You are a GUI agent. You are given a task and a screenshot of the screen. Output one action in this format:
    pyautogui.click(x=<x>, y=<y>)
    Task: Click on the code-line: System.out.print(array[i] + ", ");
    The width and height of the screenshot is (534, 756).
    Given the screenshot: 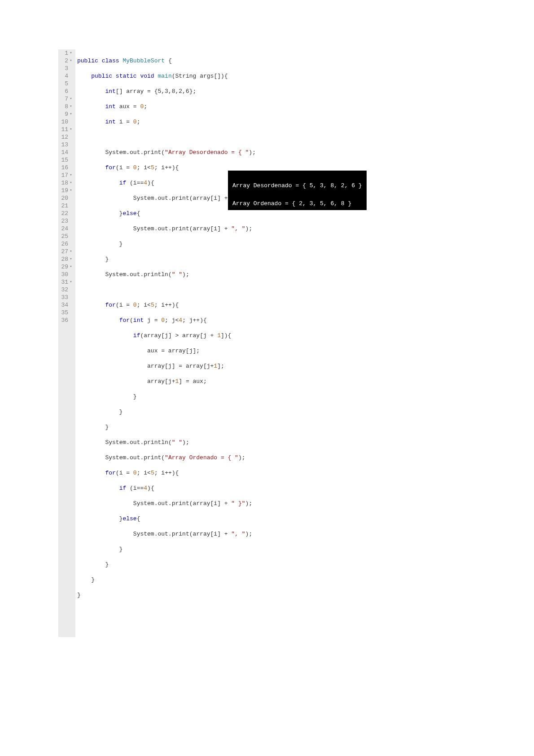 What is the action you would take?
    pyautogui.click(x=166, y=534)
    